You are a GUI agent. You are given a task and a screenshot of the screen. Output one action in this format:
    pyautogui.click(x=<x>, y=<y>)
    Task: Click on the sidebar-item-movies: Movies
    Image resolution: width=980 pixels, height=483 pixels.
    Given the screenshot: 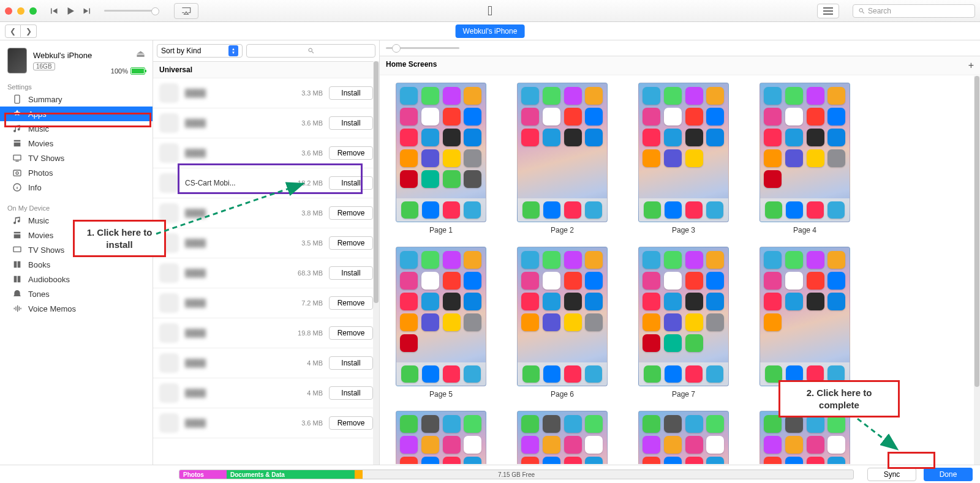 What is the action you would take?
    pyautogui.click(x=76, y=143)
    